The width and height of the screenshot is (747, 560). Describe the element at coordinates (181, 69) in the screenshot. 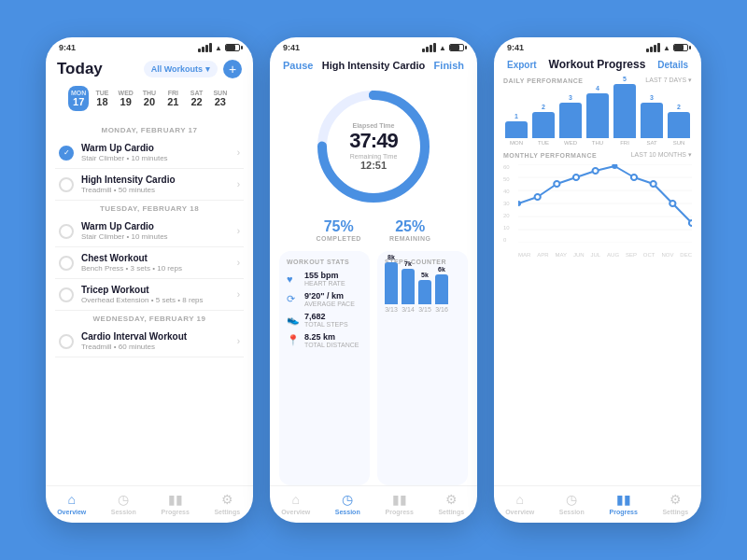

I see `all-workouts-button: All Workouts ▾` at that location.